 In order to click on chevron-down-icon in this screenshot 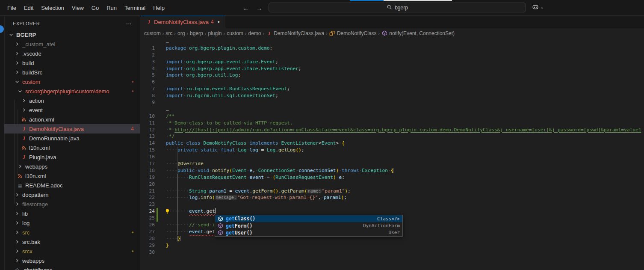, I will do `click(11, 35)`.